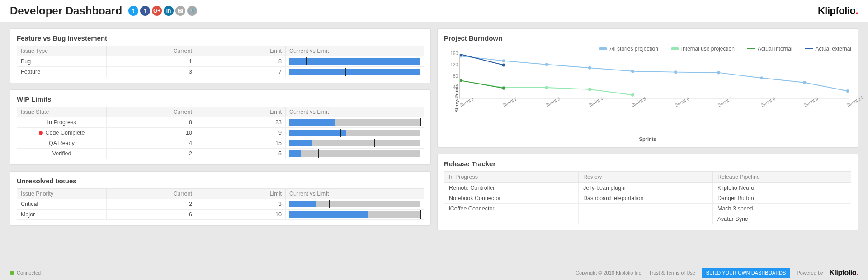 The height and width of the screenshot is (280, 868). What do you see at coordinates (221, 154) in the screenshot?
I see `table-row: Verified 2 5` at bounding box center [221, 154].